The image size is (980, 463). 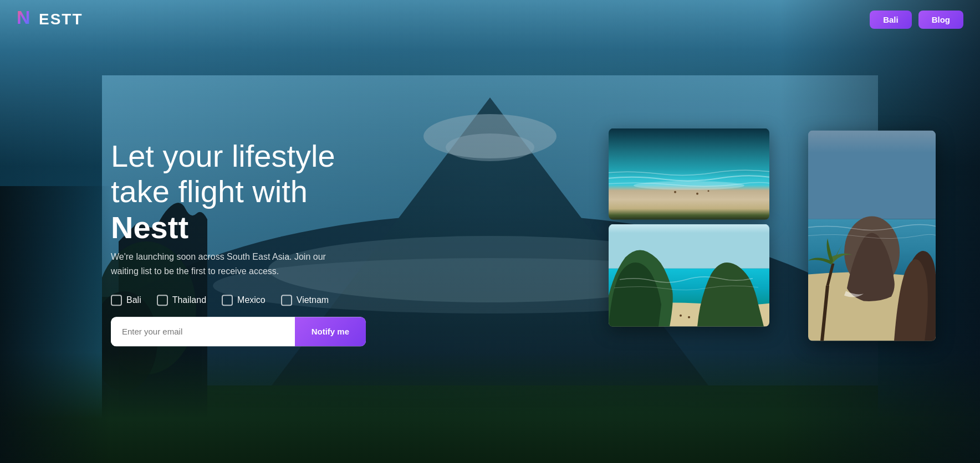 What do you see at coordinates (203, 332) in the screenshot?
I see `email-input` at bounding box center [203, 332].